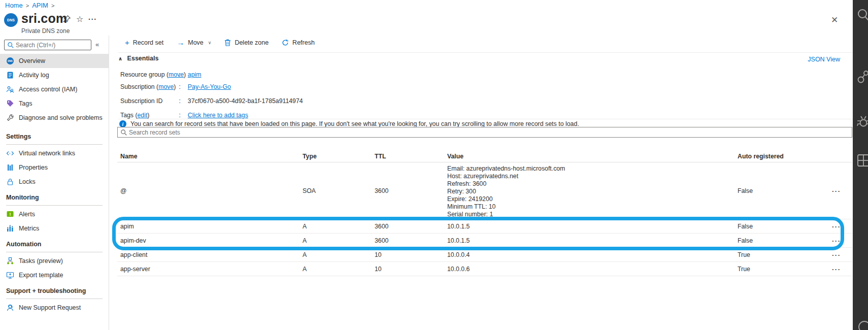 Image resolution: width=868 pixels, height=330 pixels. Describe the element at coordinates (129, 156) in the screenshot. I see `column-header-name: Name` at that location.